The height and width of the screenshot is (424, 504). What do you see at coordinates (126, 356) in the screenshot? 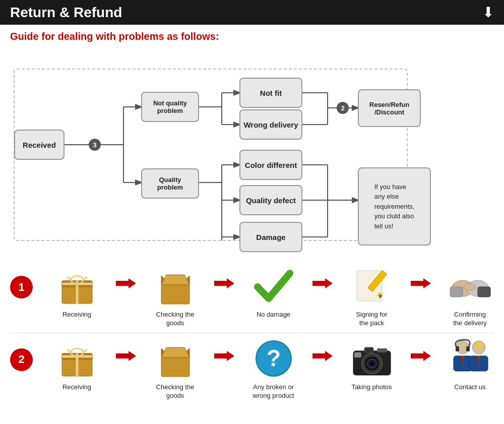
I see `arrow-2a` at bounding box center [126, 356].